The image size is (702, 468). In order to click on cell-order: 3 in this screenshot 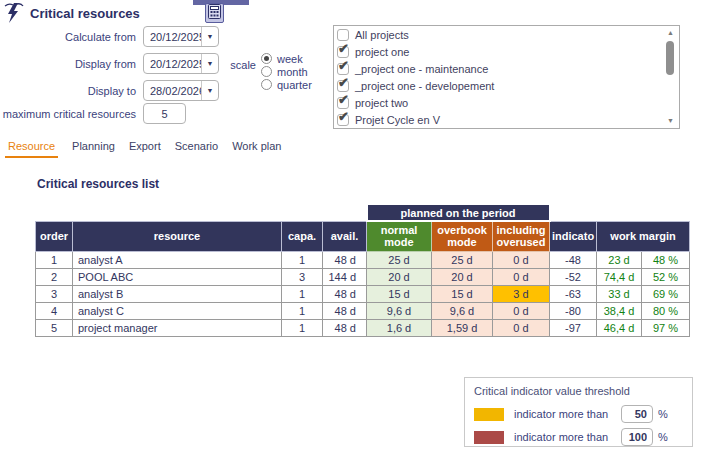, I will do `click(54, 294)`.